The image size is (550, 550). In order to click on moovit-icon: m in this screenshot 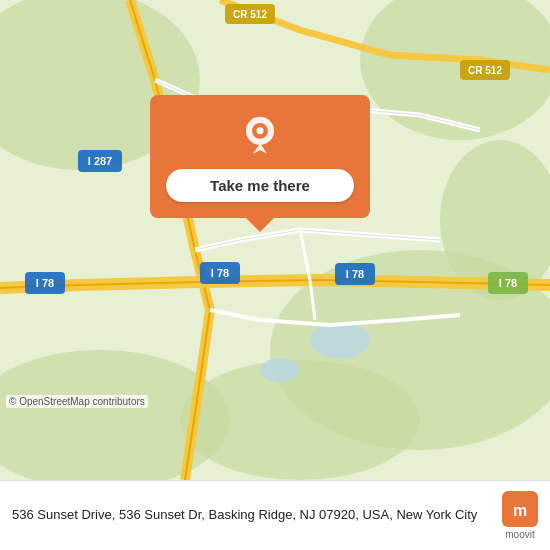, I will do `click(520, 509)`.